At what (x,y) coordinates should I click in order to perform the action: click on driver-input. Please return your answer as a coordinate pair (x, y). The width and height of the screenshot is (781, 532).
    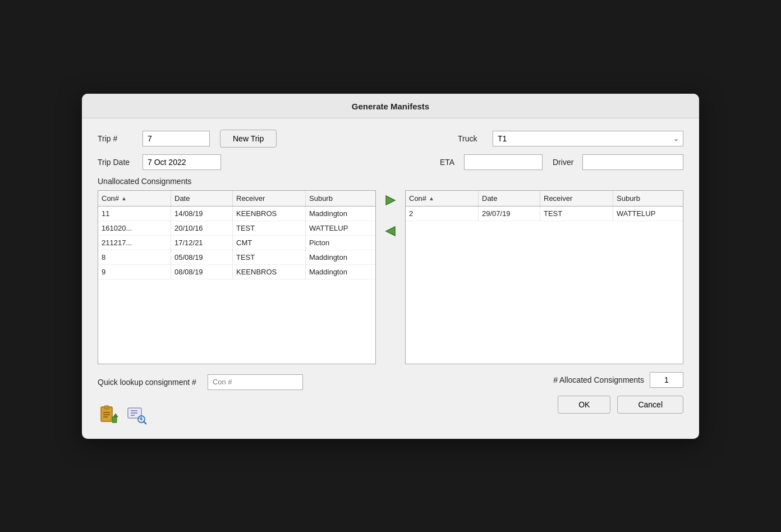
    Looking at the image, I should click on (633, 162).